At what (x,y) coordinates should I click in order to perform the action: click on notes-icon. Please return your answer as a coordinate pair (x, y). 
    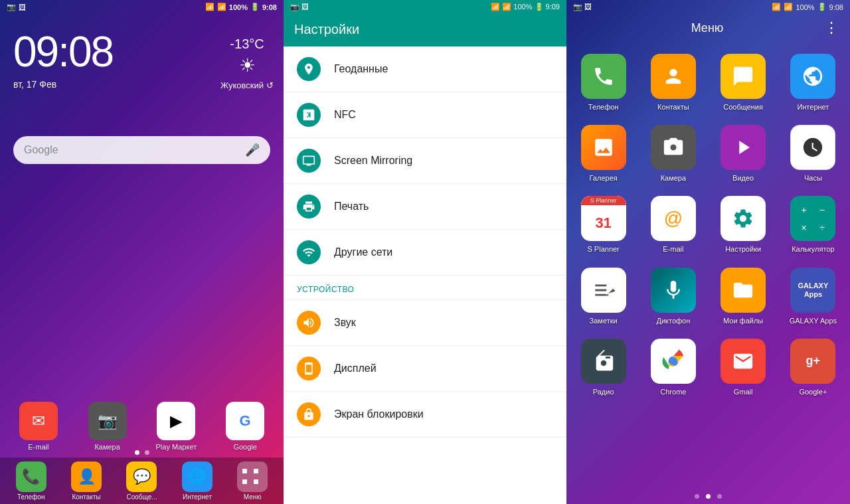
    Looking at the image, I should click on (604, 290).